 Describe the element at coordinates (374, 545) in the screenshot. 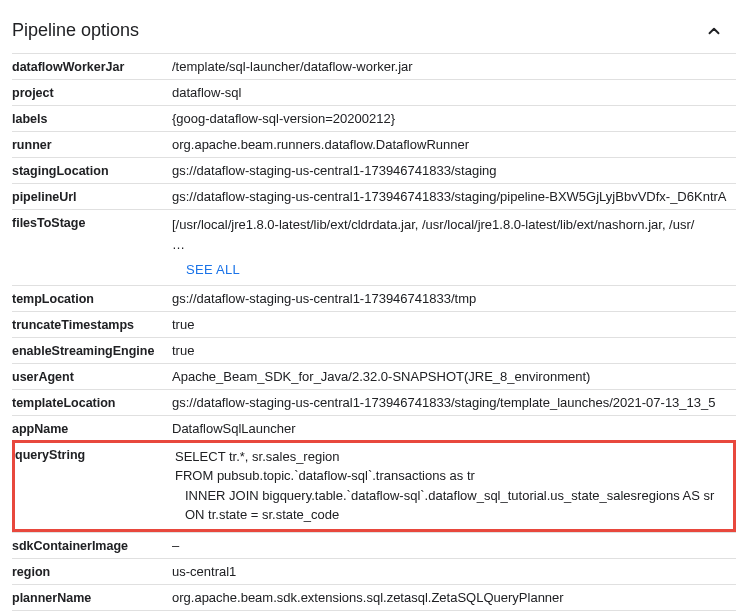

I see `option-row: sdkContainerImage –` at that location.